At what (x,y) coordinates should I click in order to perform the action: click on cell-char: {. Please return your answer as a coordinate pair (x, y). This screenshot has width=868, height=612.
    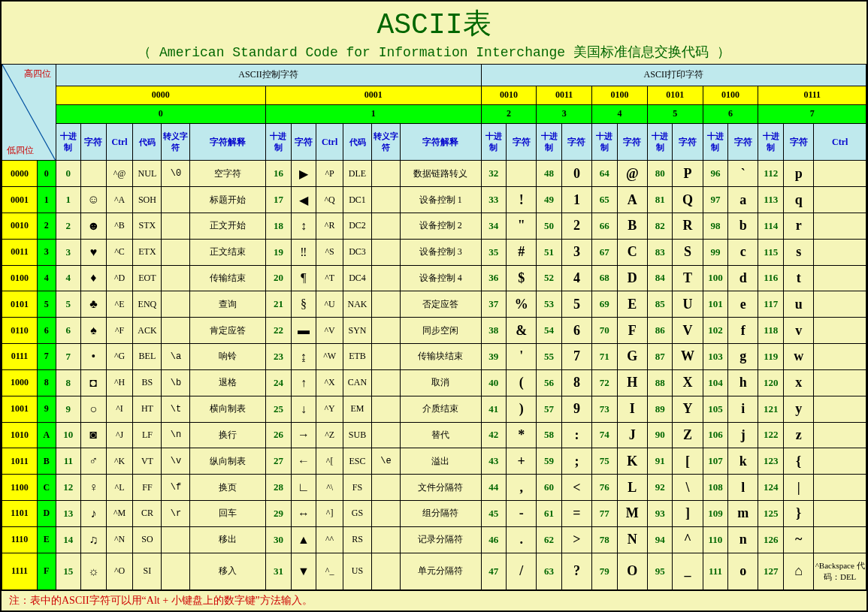
    Looking at the image, I should click on (799, 461).